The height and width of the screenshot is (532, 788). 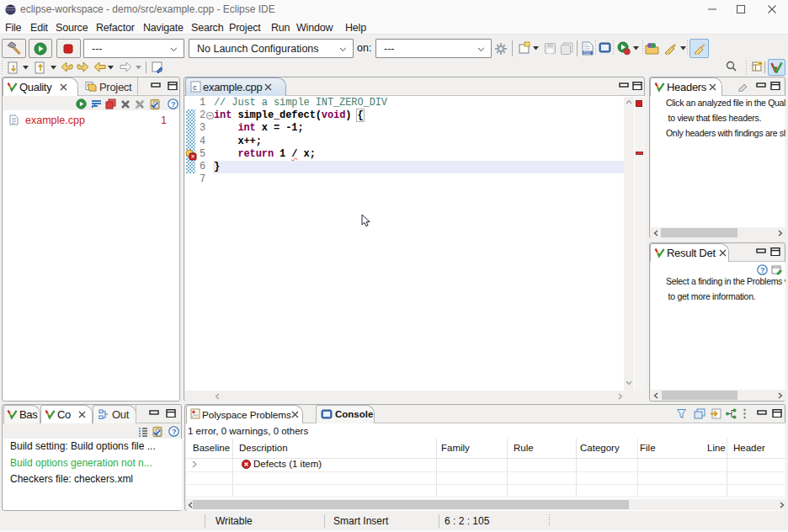 What do you see at coordinates (588, 53) in the screenshot?
I see `svg-text: 010` at bounding box center [588, 53].